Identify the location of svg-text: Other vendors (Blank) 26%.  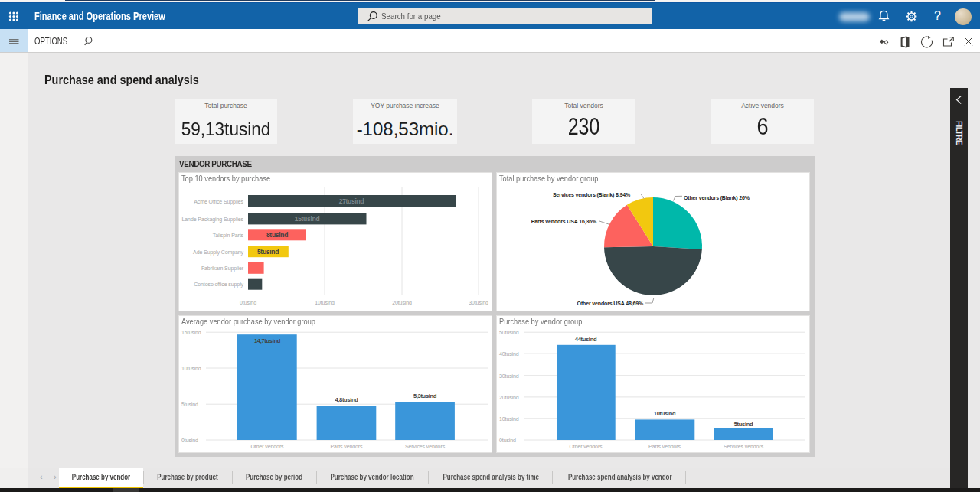
(717, 198).